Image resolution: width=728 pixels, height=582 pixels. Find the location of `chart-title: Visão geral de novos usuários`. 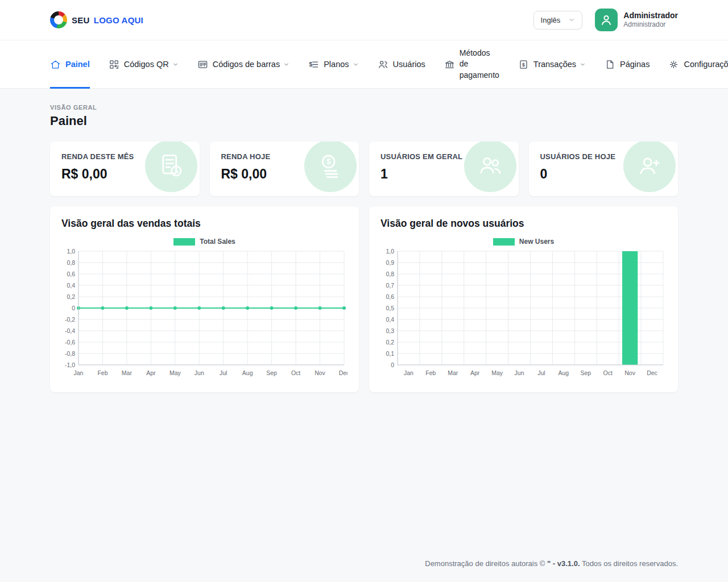

chart-title: Visão geral de novos usuários is located at coordinates (523, 224).